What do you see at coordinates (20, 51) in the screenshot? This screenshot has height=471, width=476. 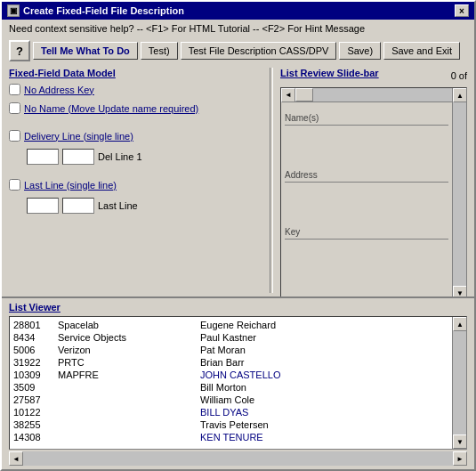 I see `question-button: ?` at bounding box center [20, 51].